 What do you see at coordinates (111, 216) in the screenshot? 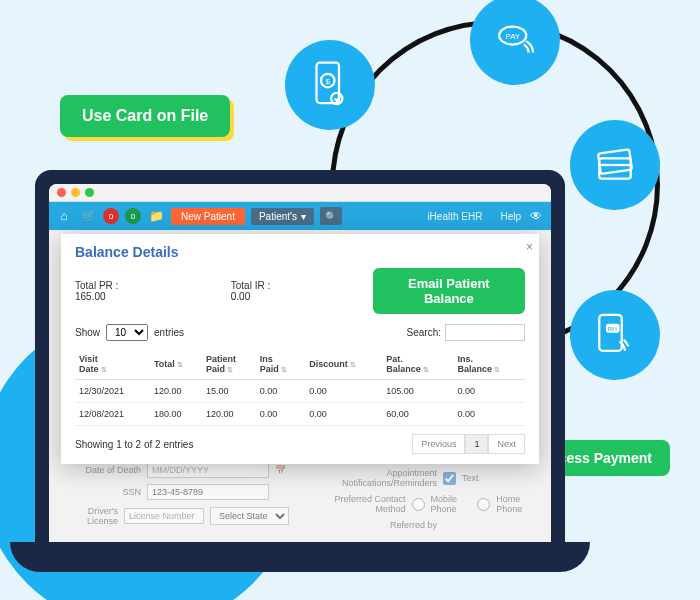
I see `alert-badge: 0` at bounding box center [111, 216].